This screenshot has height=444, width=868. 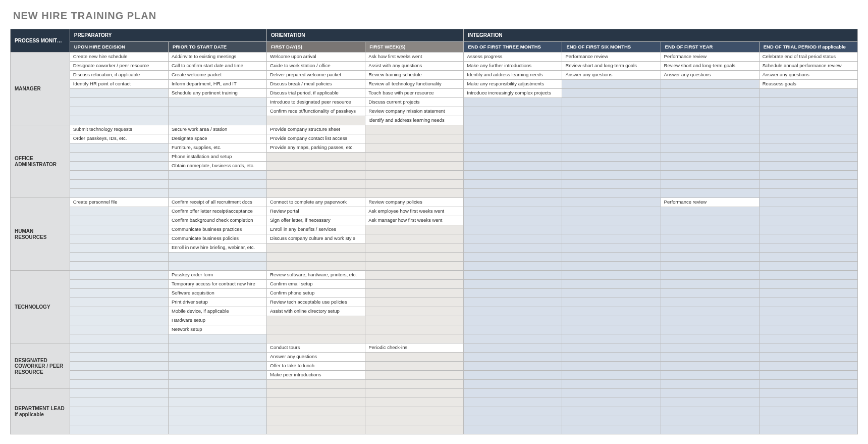 I want to click on cell: Review software, hardware, printers, etc…, so click(x=316, y=275).